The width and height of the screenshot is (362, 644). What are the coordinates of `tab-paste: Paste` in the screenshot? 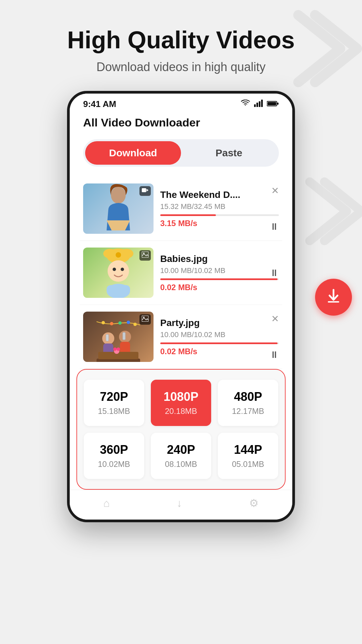 It's located at (229, 153).